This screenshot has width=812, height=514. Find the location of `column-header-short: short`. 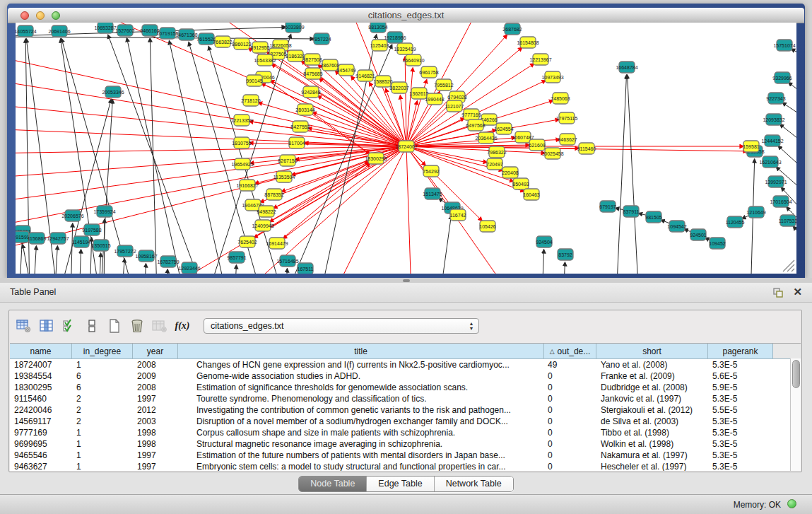

column-header-short: short is located at coordinates (652, 351).